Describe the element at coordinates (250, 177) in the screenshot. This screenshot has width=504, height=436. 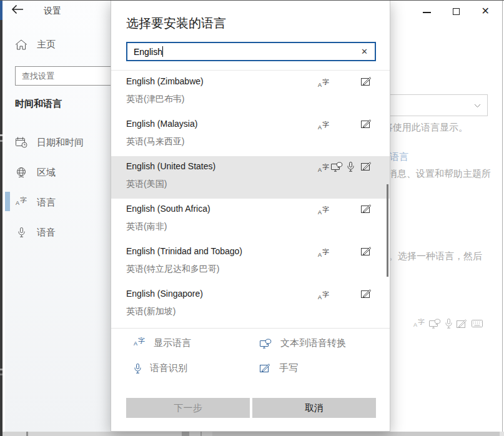
I see `language-row: English (United States)英语(美国)A字` at that location.